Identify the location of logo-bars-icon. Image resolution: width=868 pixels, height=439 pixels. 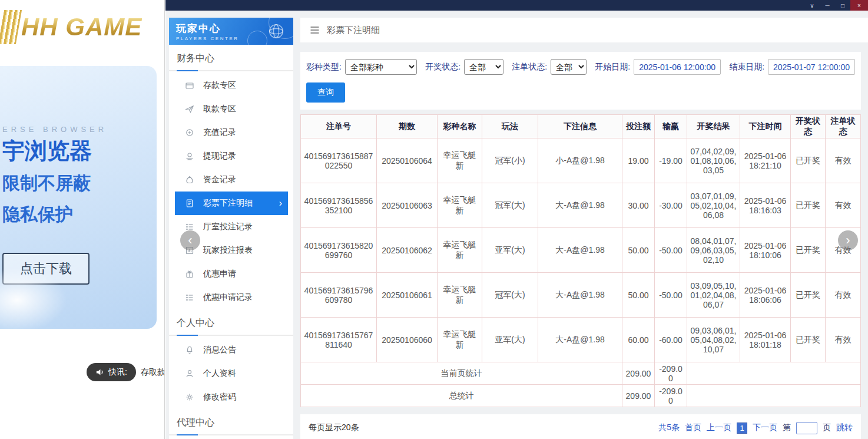
(11, 27).